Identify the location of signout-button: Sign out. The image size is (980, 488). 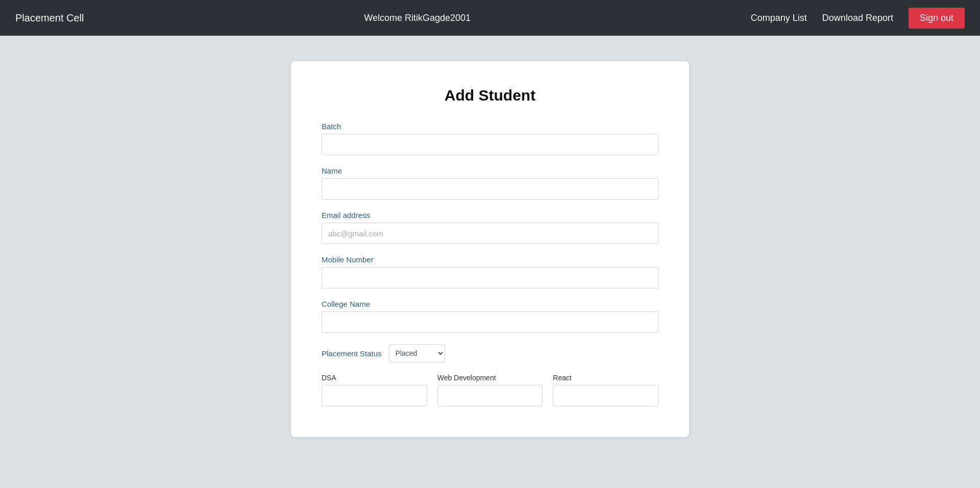
(937, 18).